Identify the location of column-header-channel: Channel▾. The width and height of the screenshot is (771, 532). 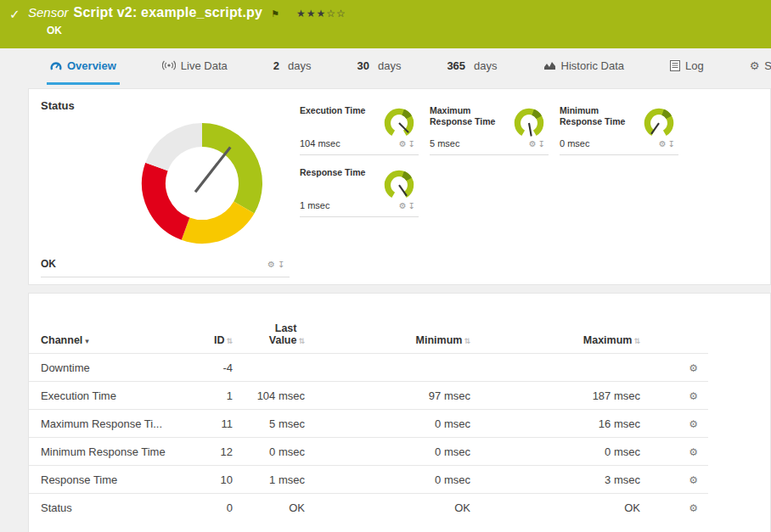
(118, 338).